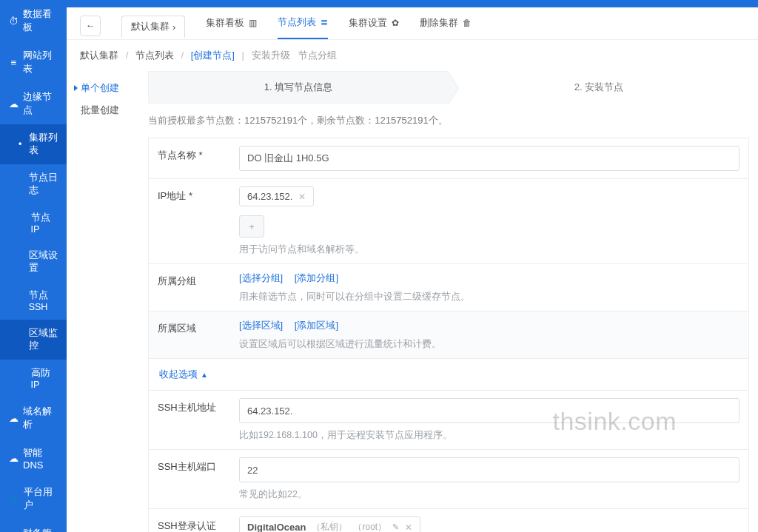 The height and width of the screenshot is (532, 758). Describe the element at coordinates (33, 418) in the screenshot. I see `sidebar-item-dns: ☁域名解析` at that location.